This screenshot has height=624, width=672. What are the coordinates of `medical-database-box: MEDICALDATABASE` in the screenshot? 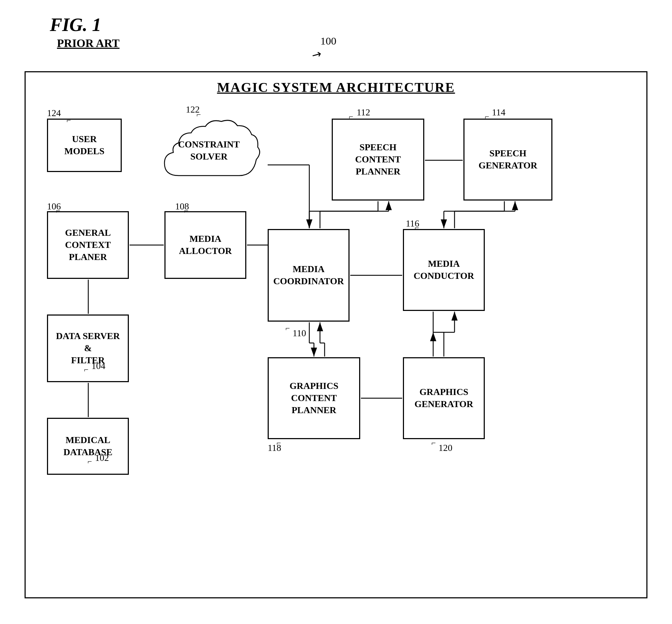 It's located at (88, 446).